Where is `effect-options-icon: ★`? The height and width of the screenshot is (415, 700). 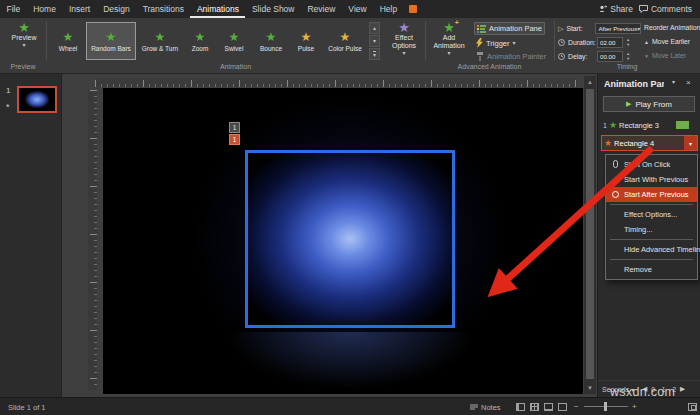 effect-options-icon: ★ is located at coordinates (404, 28).